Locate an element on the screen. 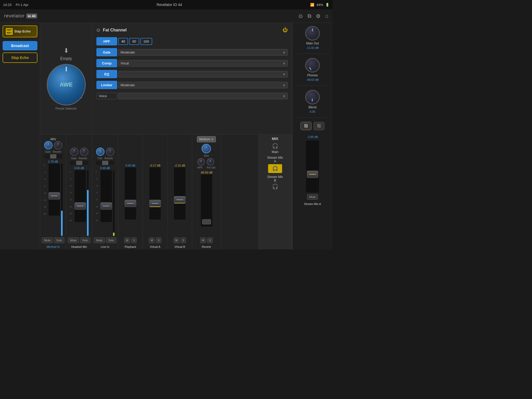 The image size is (532, 399). fat-channel: ⊙ Fat Channel ⏻ HPF 40 80 160 is located at coordinates (192, 78).